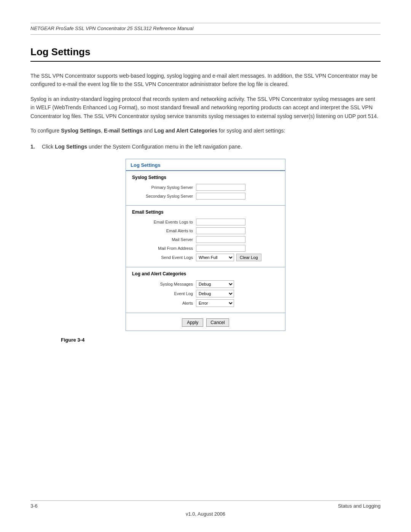  I want to click on footer-row: 3-6 Status and Logging, so click(206, 506).